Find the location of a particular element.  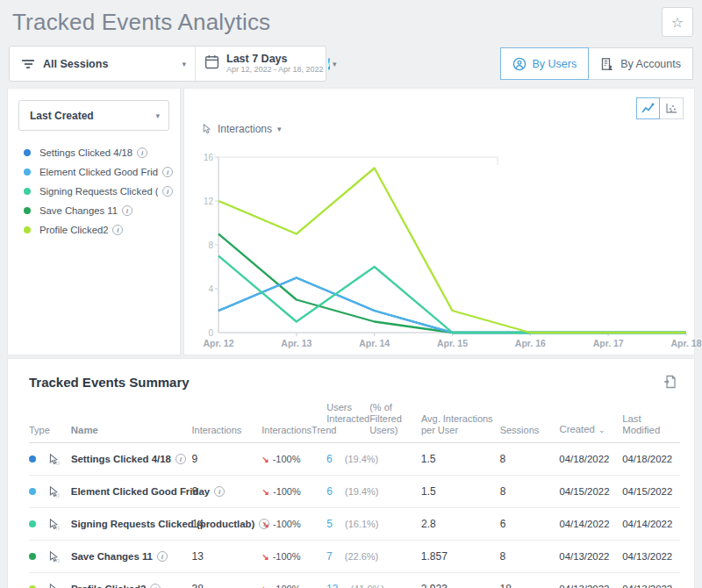

legend-sort-dropdown: Last Created ▾ is located at coordinates (94, 116).